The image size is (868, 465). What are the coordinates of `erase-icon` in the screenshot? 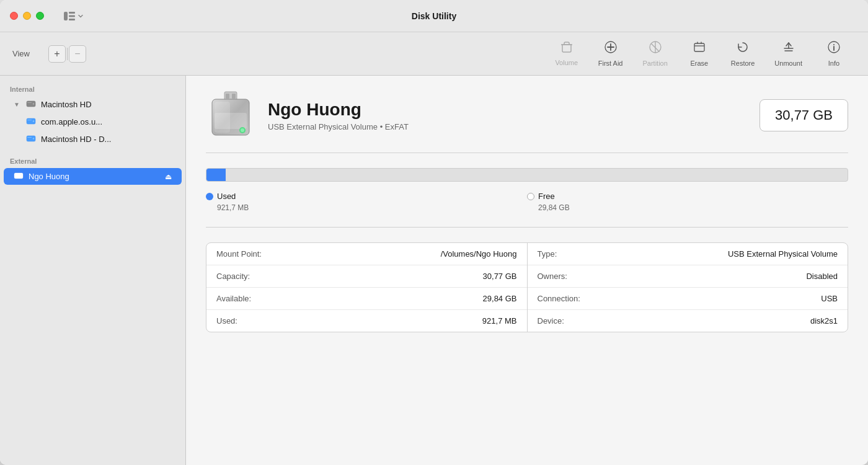 It's located at (699, 48).